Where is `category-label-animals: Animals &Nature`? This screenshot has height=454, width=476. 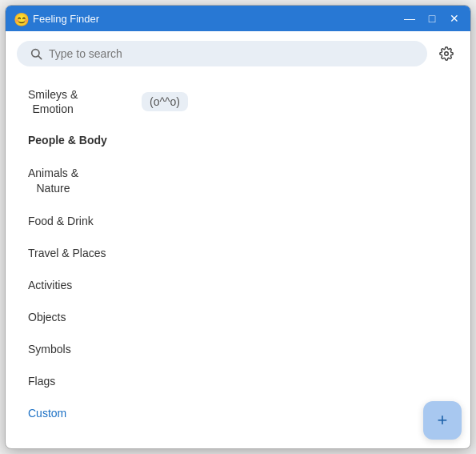 category-label-animals: Animals &Nature is located at coordinates (53, 180).